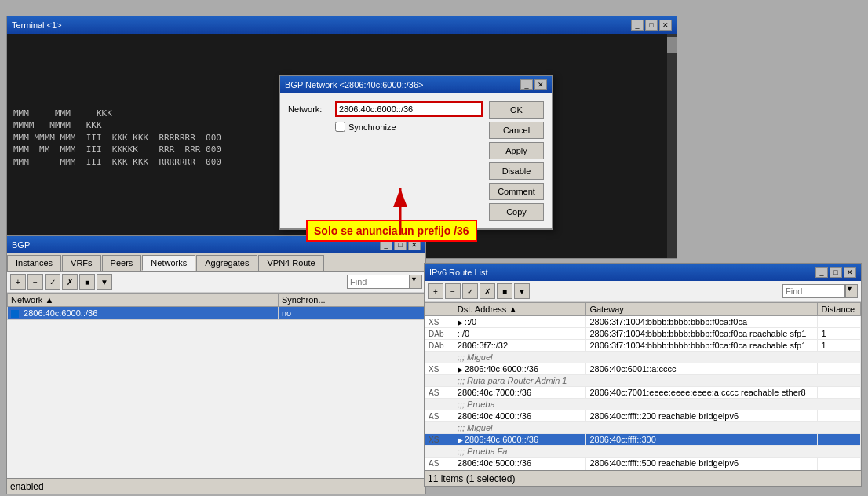  What do you see at coordinates (657, 405) in the screenshot?
I see `ipv6-comment-cell: ;;; Prueba` at bounding box center [657, 405].